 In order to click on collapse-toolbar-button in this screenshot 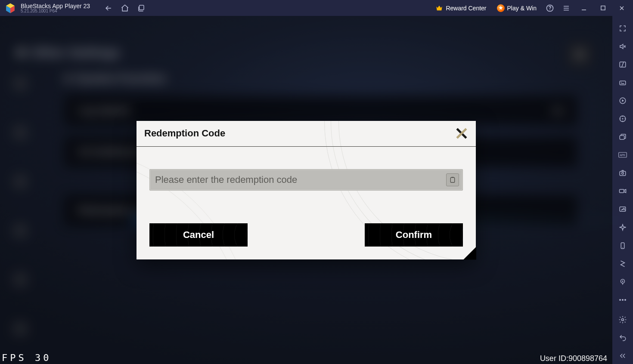, I will do `click(623, 356)`.